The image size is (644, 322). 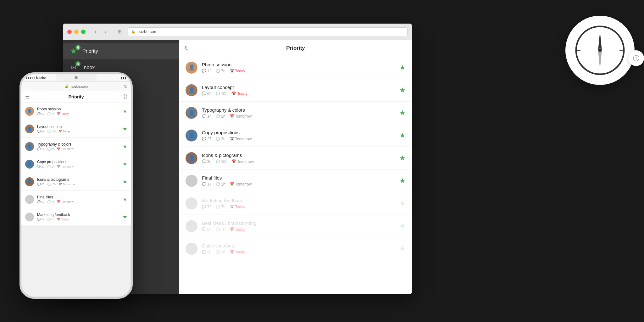 I want to click on phone-camera, so click(x=76, y=78).